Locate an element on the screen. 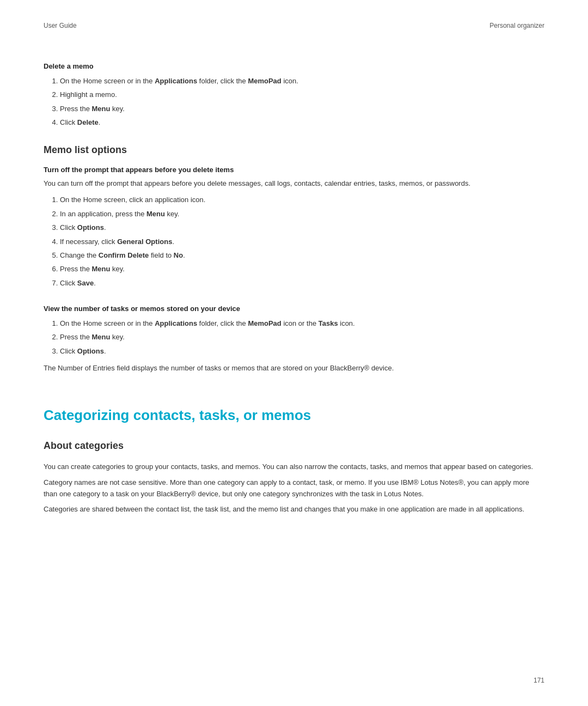  list-item: Click Delete. is located at coordinates (302, 122).